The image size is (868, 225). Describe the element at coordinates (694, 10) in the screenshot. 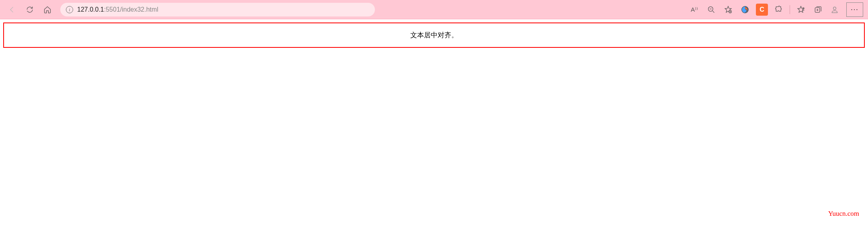

I see `read-aloud-button: A⁾⁾` at that location.